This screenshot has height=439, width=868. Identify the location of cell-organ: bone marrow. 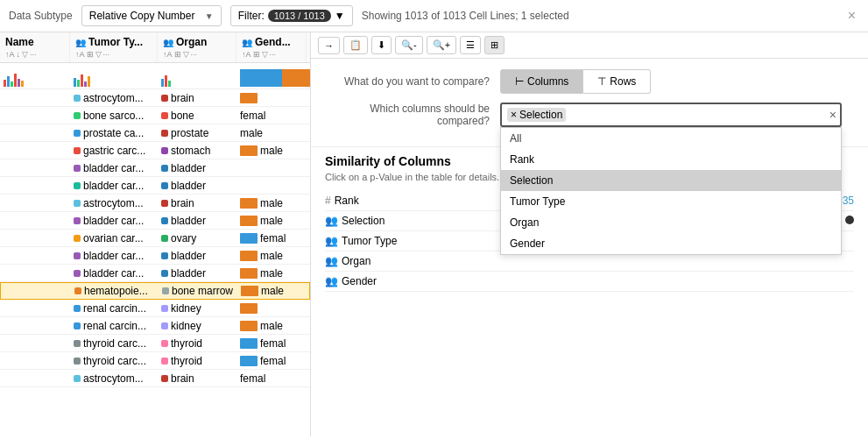
(198, 291).